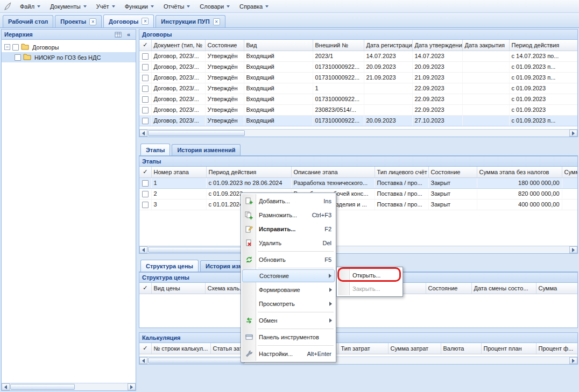  What do you see at coordinates (170, 266) in the screenshot?
I see `price-subtab: Структура цены` at bounding box center [170, 266].